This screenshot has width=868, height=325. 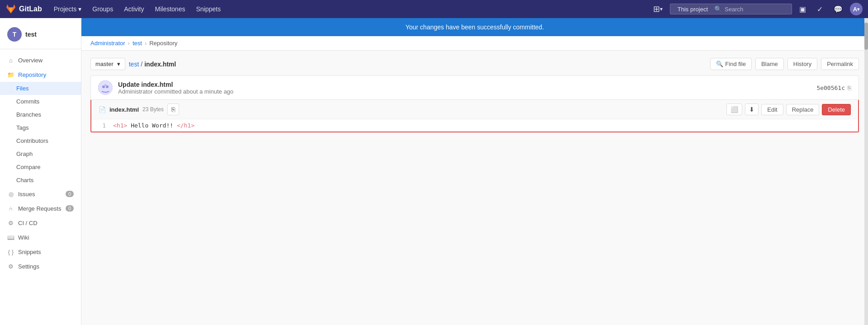 What do you see at coordinates (29, 267) in the screenshot?
I see `sidebar-item-label: Settings` at bounding box center [29, 267].